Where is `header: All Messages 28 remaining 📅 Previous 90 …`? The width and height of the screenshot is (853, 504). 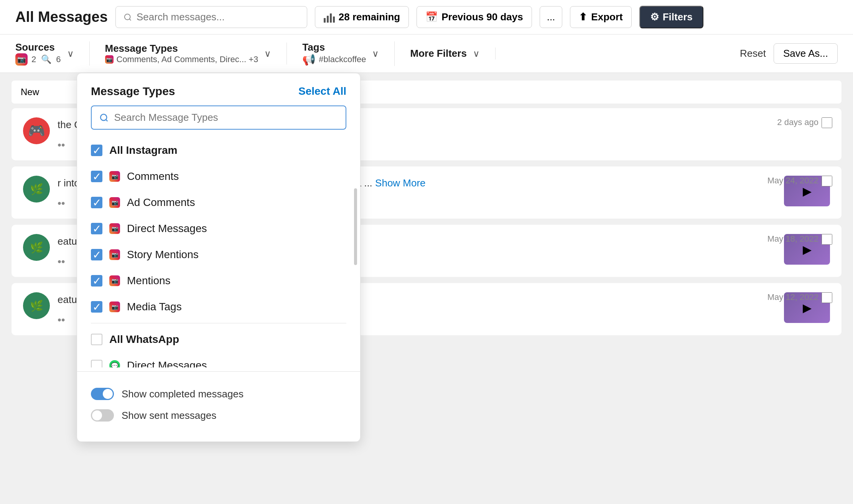
header: All Messages 28 remaining 📅 Previous 90 … is located at coordinates (426, 17).